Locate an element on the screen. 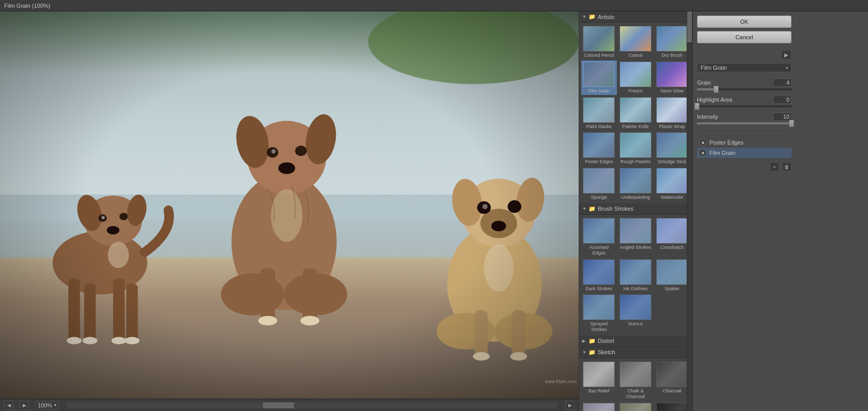  filter-thumb-film-grain is located at coordinates (599, 74).